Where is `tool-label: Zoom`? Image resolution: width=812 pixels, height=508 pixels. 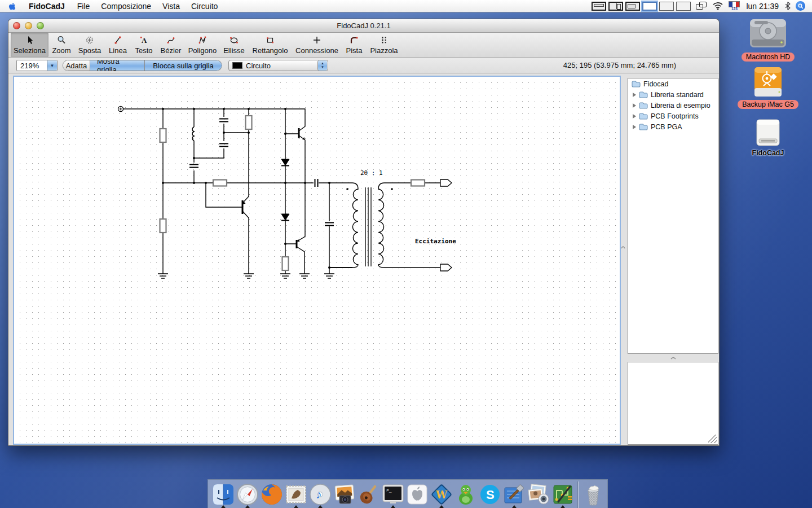
tool-label: Zoom is located at coordinates (61, 51).